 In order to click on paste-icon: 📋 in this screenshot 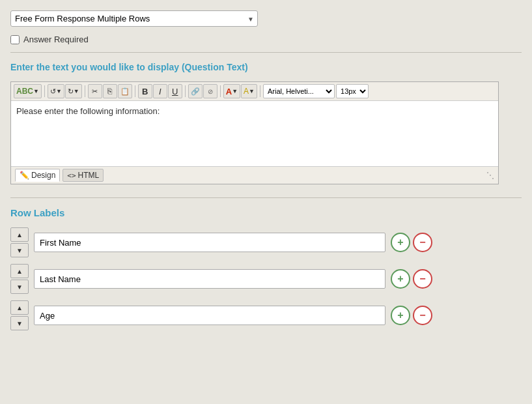, I will do `click(125, 91)`.